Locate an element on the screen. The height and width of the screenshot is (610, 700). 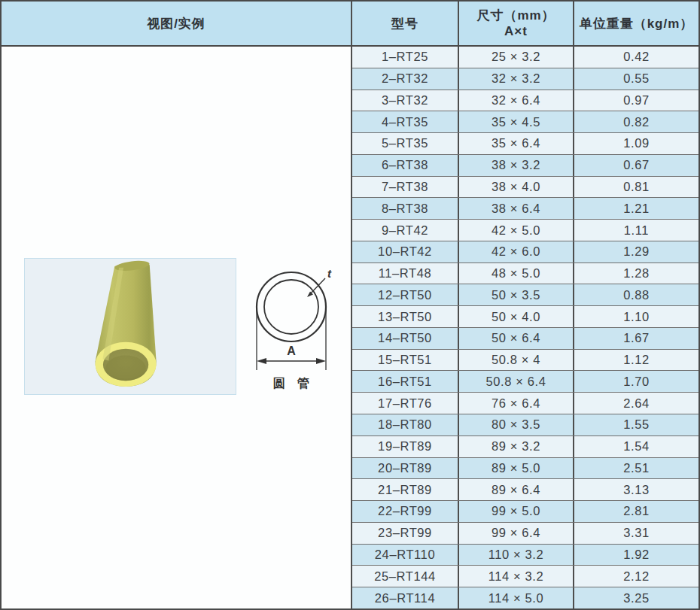
table-row: 18–RT8080 × 3.51.55 is located at coordinates (525, 426).